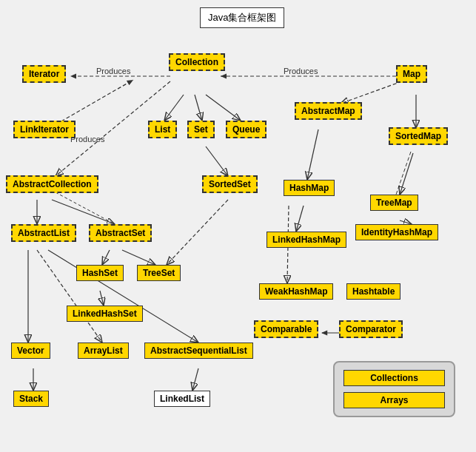  I want to click on abstractcollection-node: AbstractCollection, so click(52, 184).